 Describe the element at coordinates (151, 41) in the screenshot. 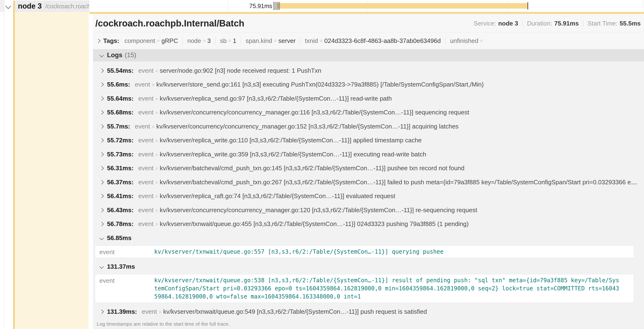

I see `tag-item: component=gRPC` at that location.